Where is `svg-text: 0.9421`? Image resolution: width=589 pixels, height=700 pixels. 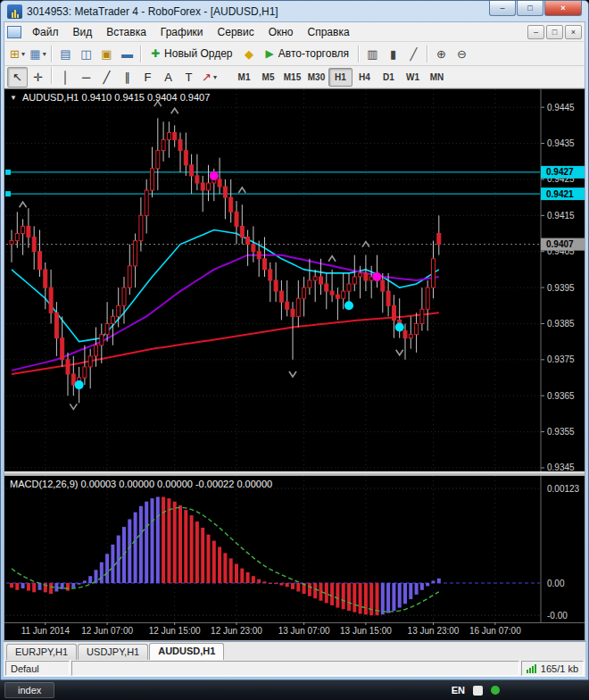 svg-text: 0.9421 is located at coordinates (560, 195).